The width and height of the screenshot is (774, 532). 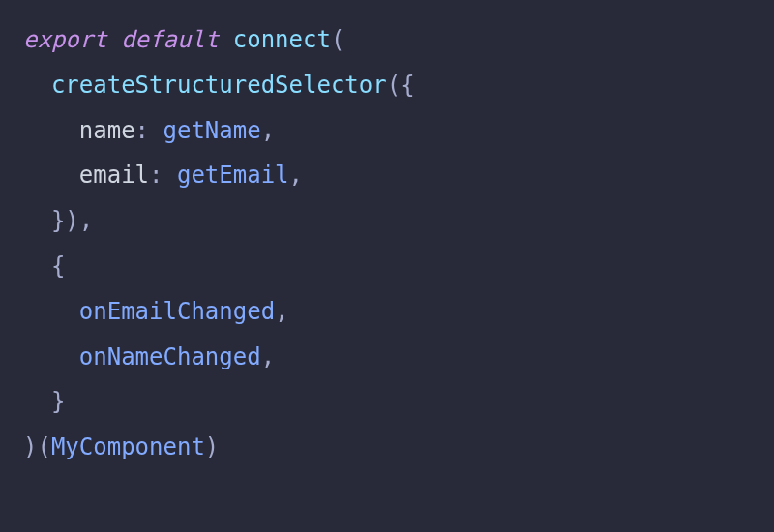 I want to click on token-ident: onNameChanged, so click(x=170, y=357).